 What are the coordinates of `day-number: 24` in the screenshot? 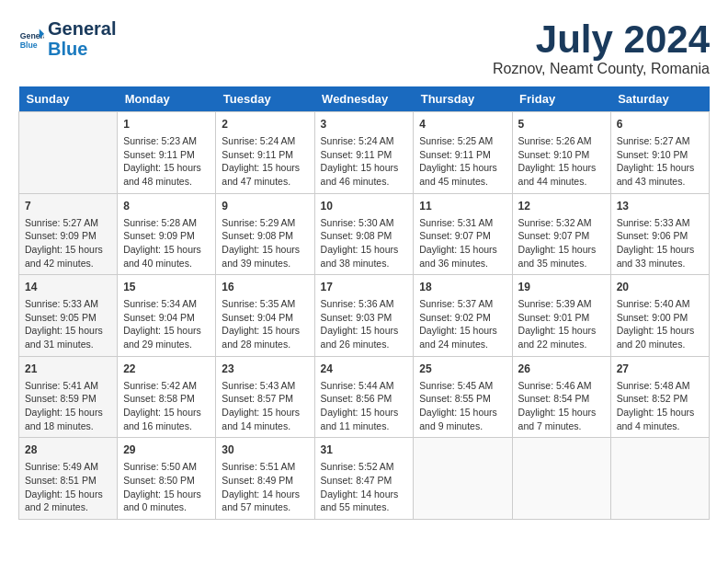 It's located at (364, 370).